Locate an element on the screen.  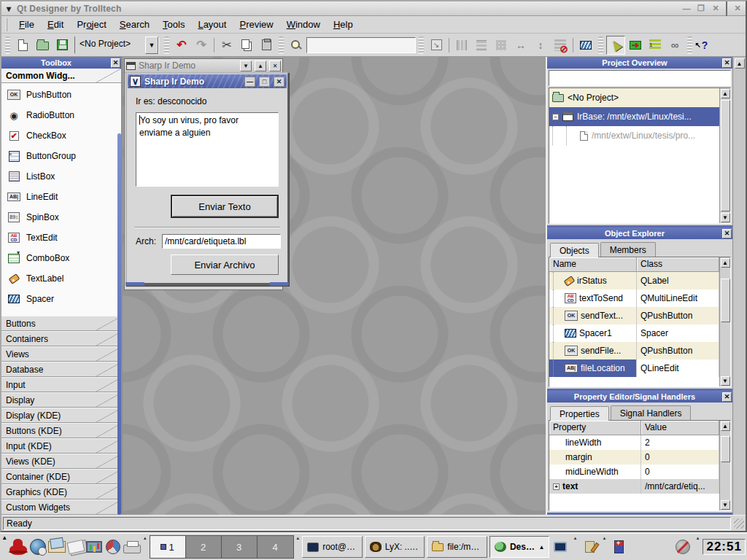
minimize-button: — is located at coordinates (686, 9).